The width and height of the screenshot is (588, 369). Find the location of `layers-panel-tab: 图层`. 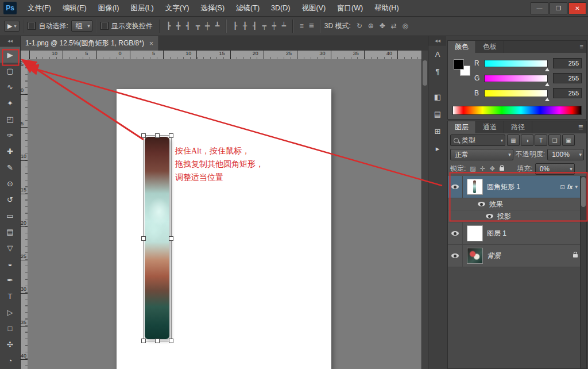

layers-panel-tab: 图层 is located at coordinates (462, 128).